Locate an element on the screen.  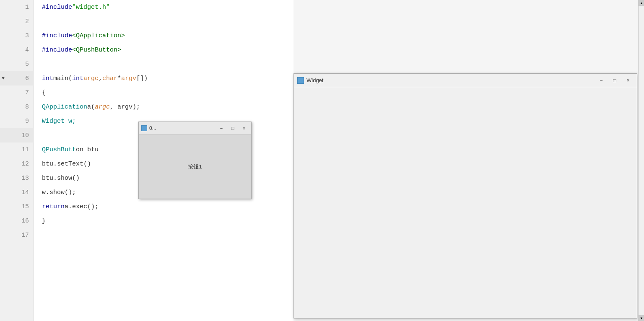
widget-titlebar: Widget − □ × is located at coordinates (465, 80).